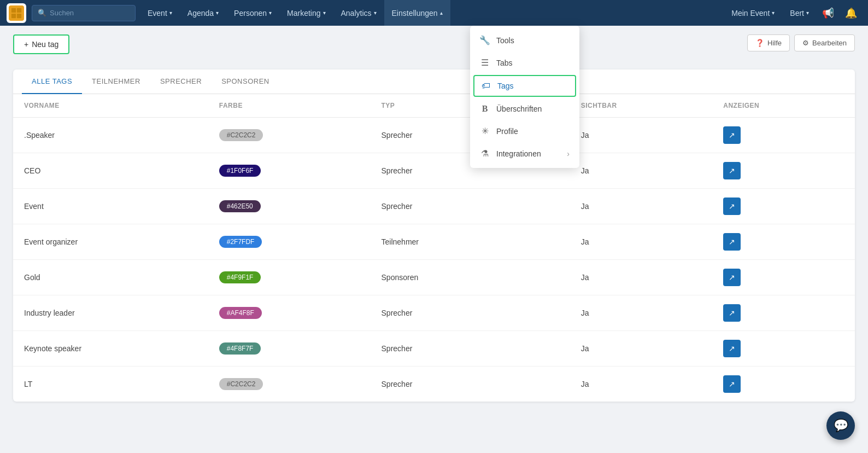 This screenshot has width=868, height=453. What do you see at coordinates (52, 81) in the screenshot?
I see `tab-alle-tags-label: ALLE TAGS` at bounding box center [52, 81].